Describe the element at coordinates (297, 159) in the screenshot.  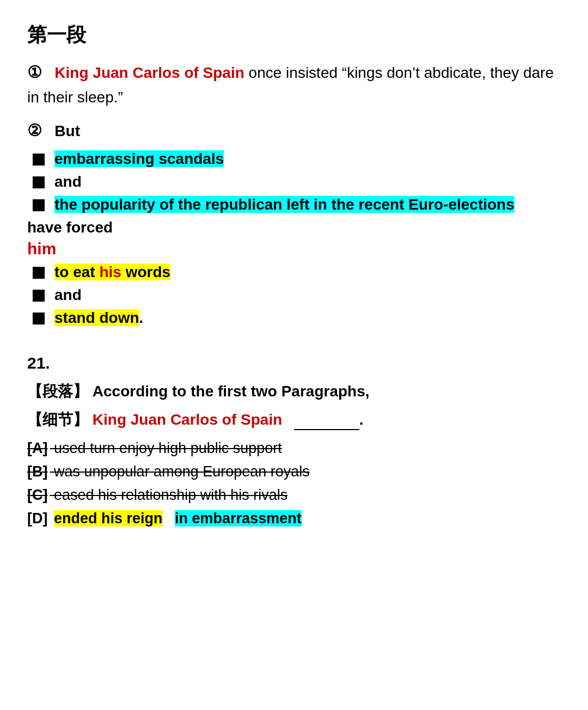
I see `bullet-item-1: embarrassing scandals` at that location.